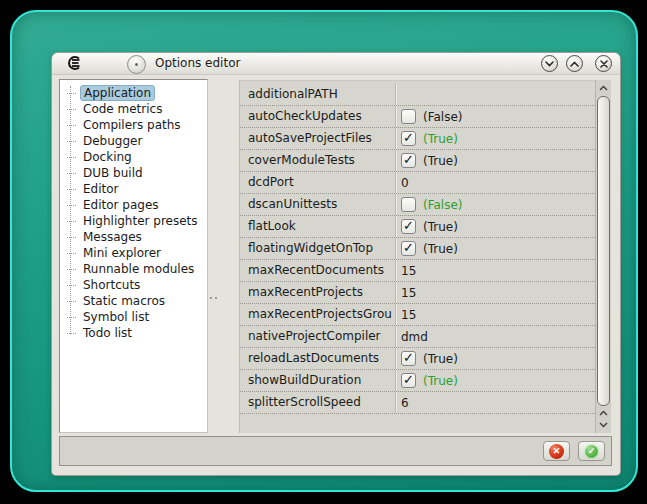 The height and width of the screenshot is (504, 647). What do you see at coordinates (604, 64) in the screenshot?
I see `close-button` at bounding box center [604, 64].